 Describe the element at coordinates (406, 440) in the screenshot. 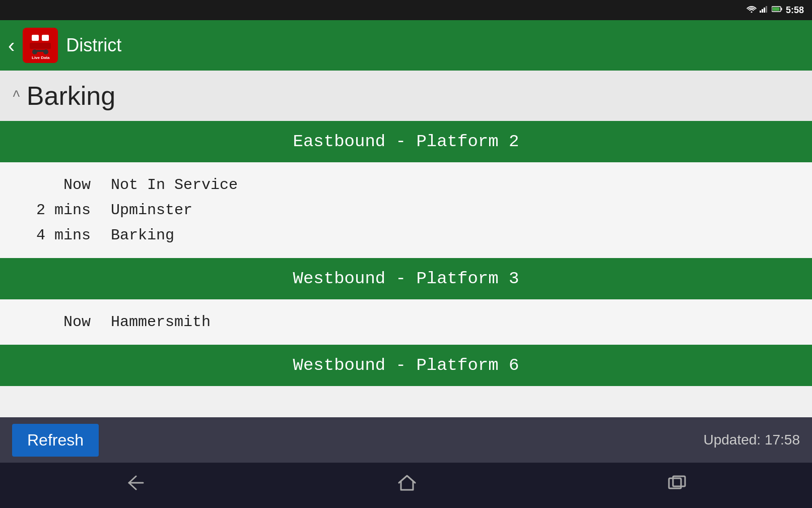

I see `bottom-bar: Refresh Updated: 17:58` at that location.